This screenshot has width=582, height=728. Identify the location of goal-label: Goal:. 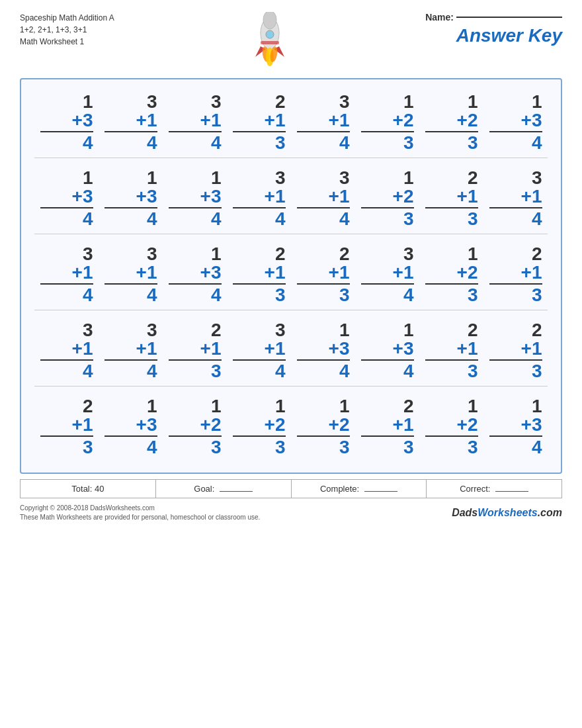
(204, 488).